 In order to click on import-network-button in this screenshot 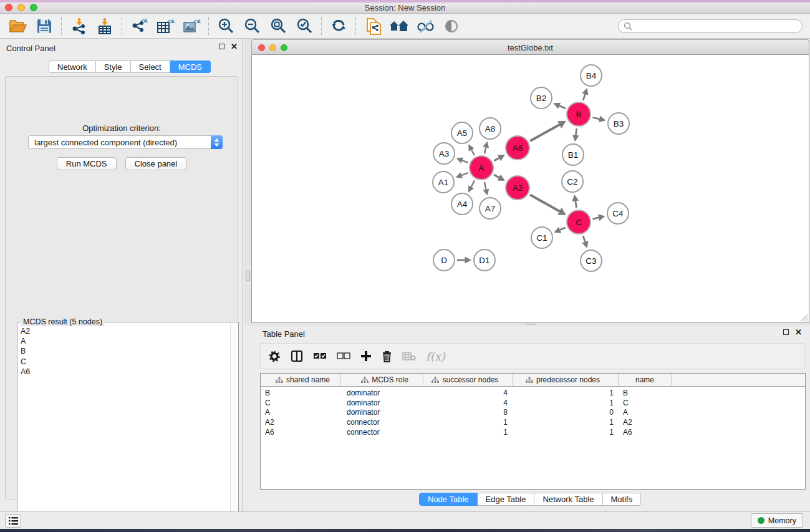, I will do `click(79, 26)`.